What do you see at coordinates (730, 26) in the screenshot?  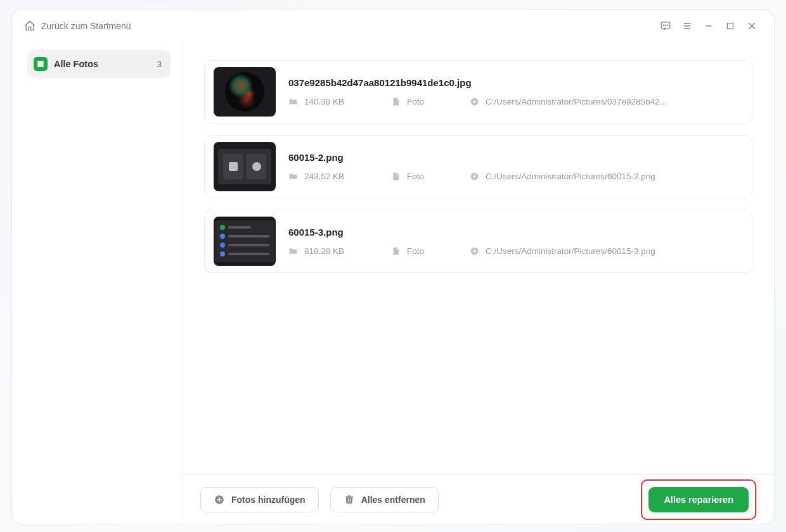 I see `maximize-button` at bounding box center [730, 26].